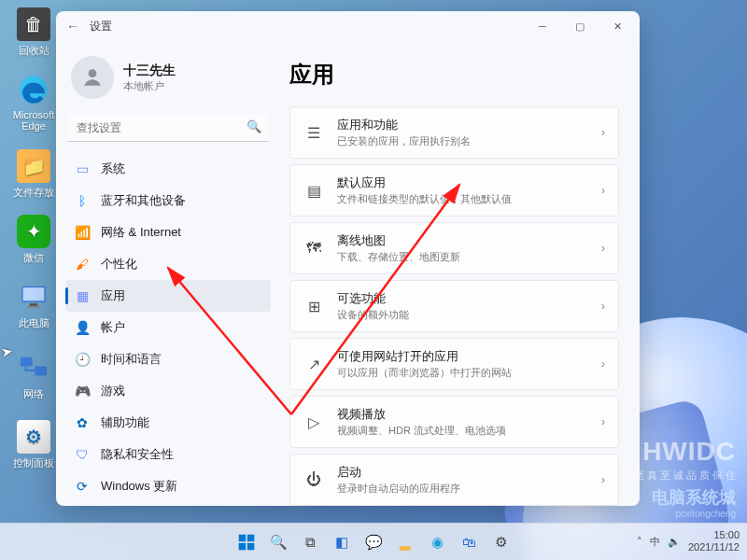 This screenshot has width=747, height=560. I want to click on card-title: 应用和功能, so click(469, 125).